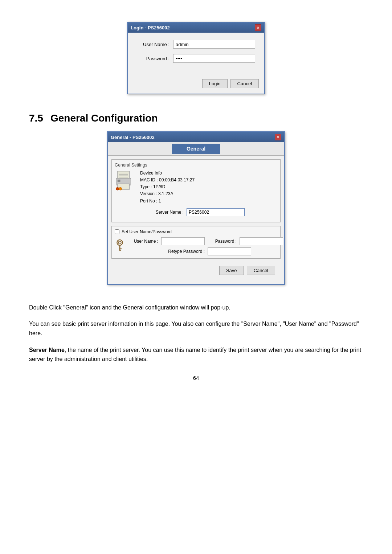  I want to click on retype-password-input, so click(229, 251).